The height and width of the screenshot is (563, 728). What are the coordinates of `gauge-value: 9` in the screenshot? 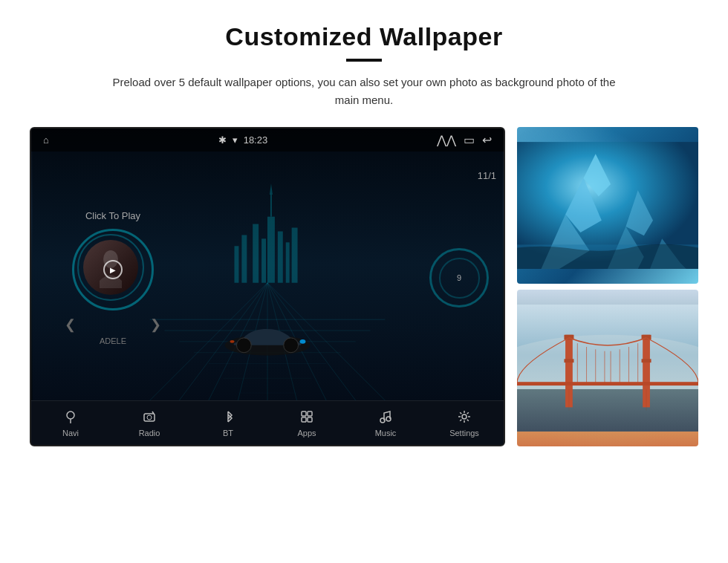 It's located at (459, 278).